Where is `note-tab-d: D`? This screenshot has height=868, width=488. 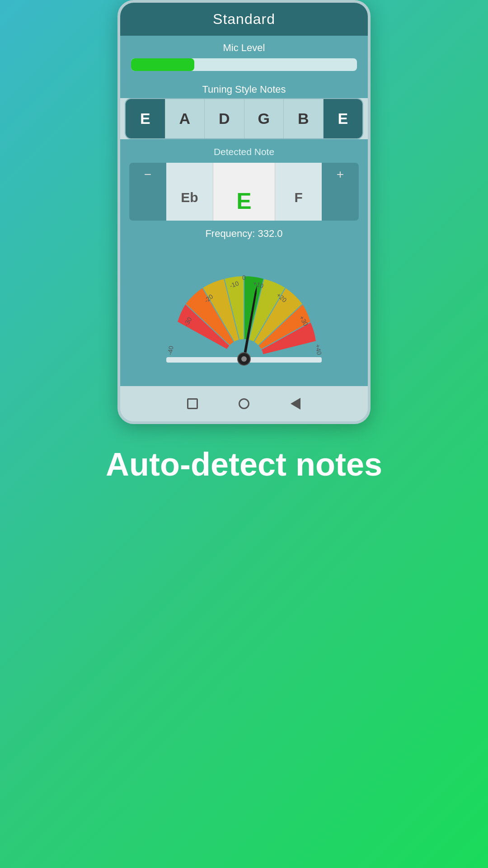 note-tab-d: D is located at coordinates (225, 118).